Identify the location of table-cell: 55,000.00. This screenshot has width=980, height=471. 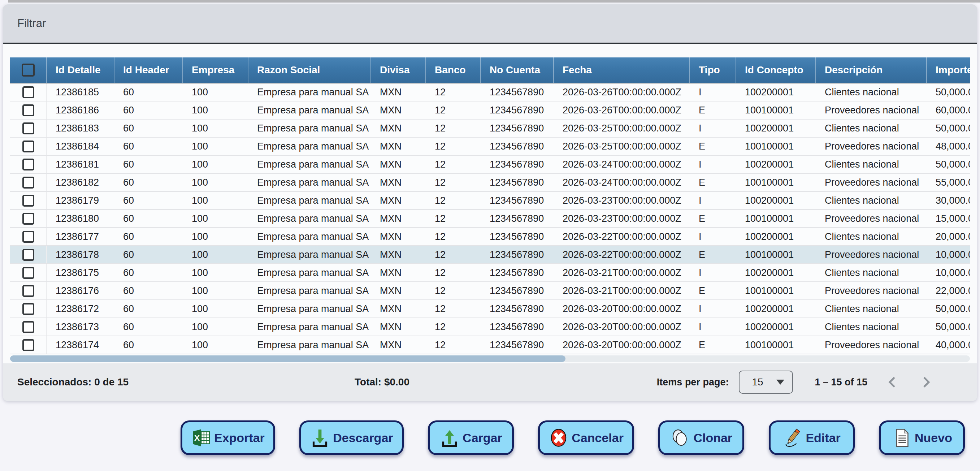
(948, 183).